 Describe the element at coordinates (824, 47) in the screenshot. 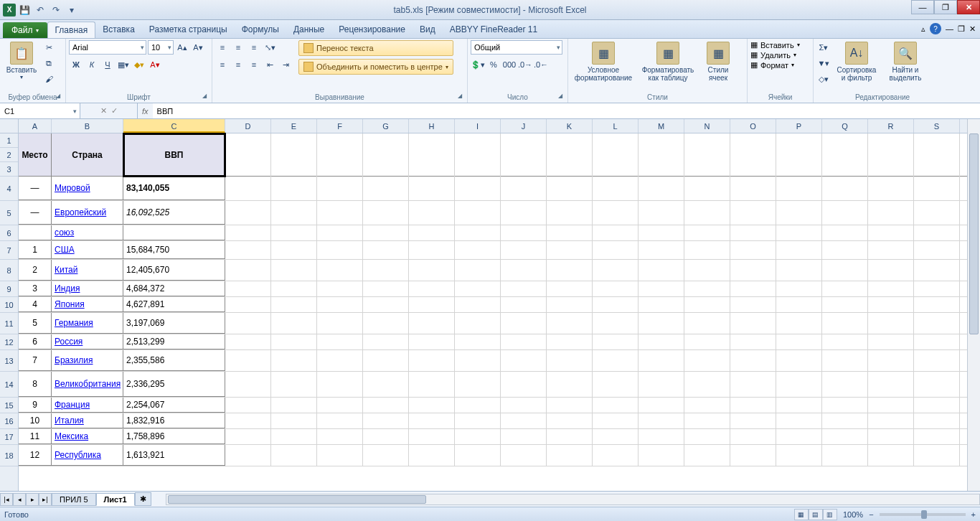

I see `autosum-button: Σ▾` at that location.